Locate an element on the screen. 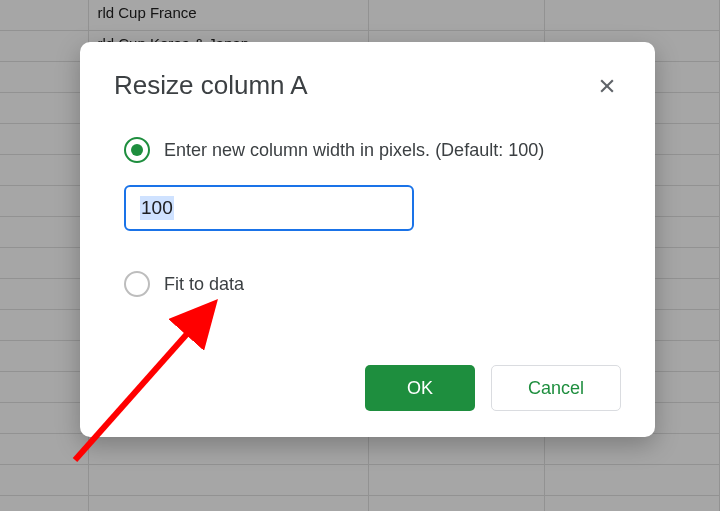 The width and height of the screenshot is (720, 511). close-icon is located at coordinates (607, 86).